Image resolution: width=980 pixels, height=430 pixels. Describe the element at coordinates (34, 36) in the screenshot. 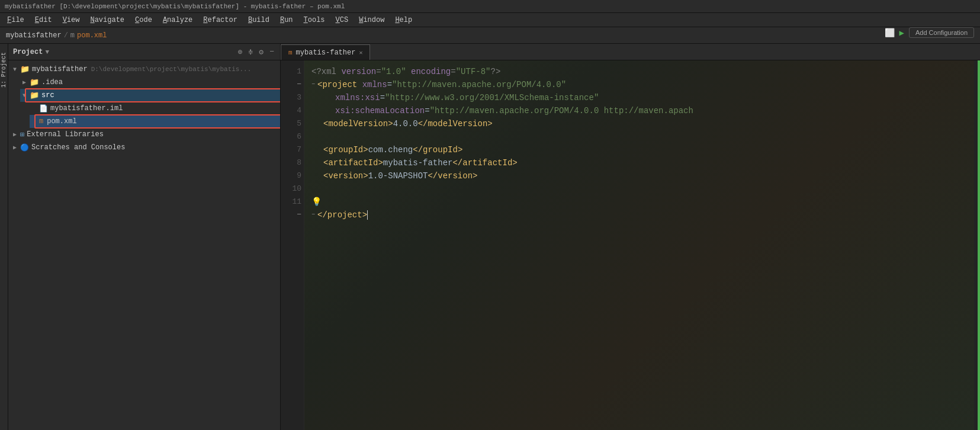

I see `breadcrumb-project: mybatisfather` at that location.